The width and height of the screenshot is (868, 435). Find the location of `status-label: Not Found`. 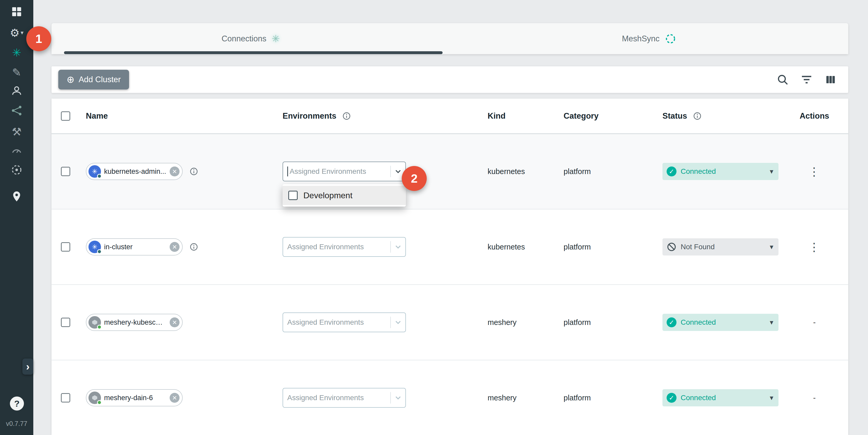

status-label: Not Found is located at coordinates (698, 247).